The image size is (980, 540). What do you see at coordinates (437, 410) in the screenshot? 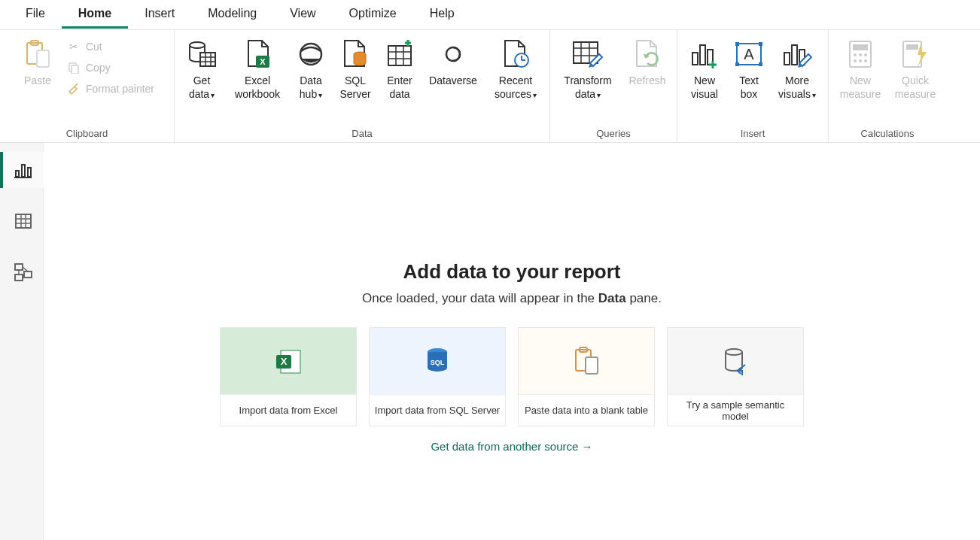
I see `card-import-sql-label: Import data from SQL Server` at bounding box center [437, 410].